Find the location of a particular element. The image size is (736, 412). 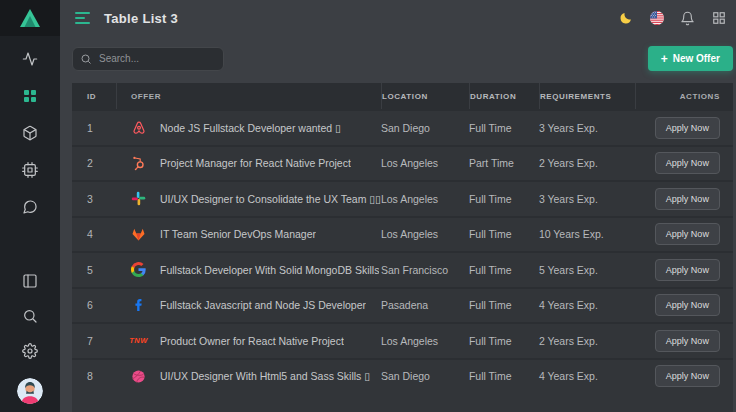

row-id: 6 is located at coordinates (94, 305).